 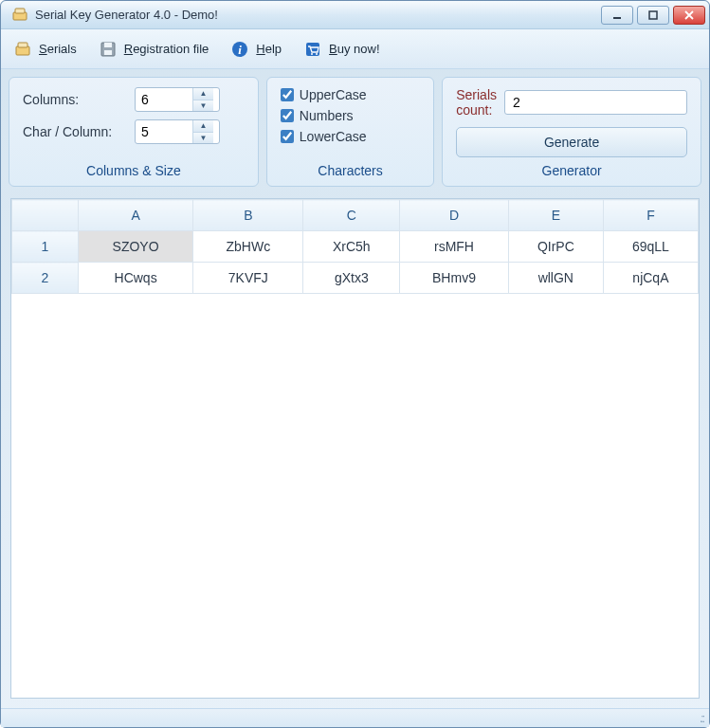 What do you see at coordinates (45, 49) in the screenshot?
I see `menu-serials: Serials` at bounding box center [45, 49].